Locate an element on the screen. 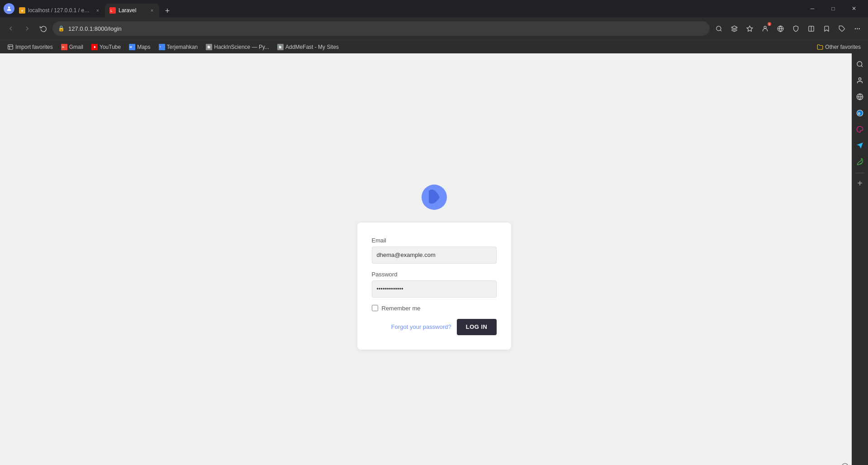 This screenshot has width=868, height=465. right-sidebar: O + is located at coordinates (860, 259).